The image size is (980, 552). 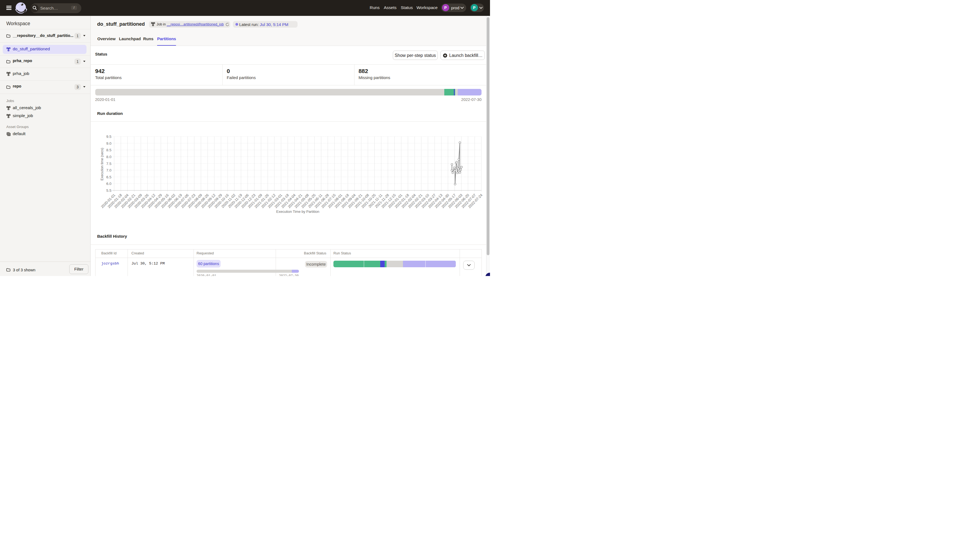 What do you see at coordinates (109, 137) in the screenshot?
I see `svg-text: 9.5` at bounding box center [109, 137].